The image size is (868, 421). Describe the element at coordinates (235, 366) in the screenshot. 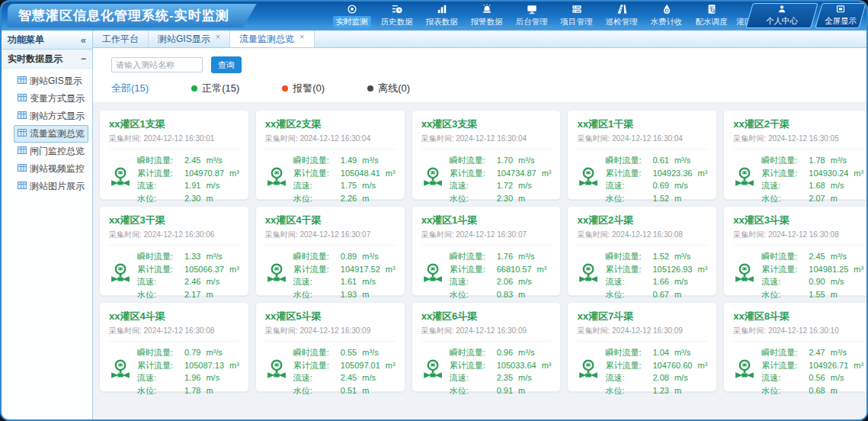

I see `total-flow-unit: m³` at that location.